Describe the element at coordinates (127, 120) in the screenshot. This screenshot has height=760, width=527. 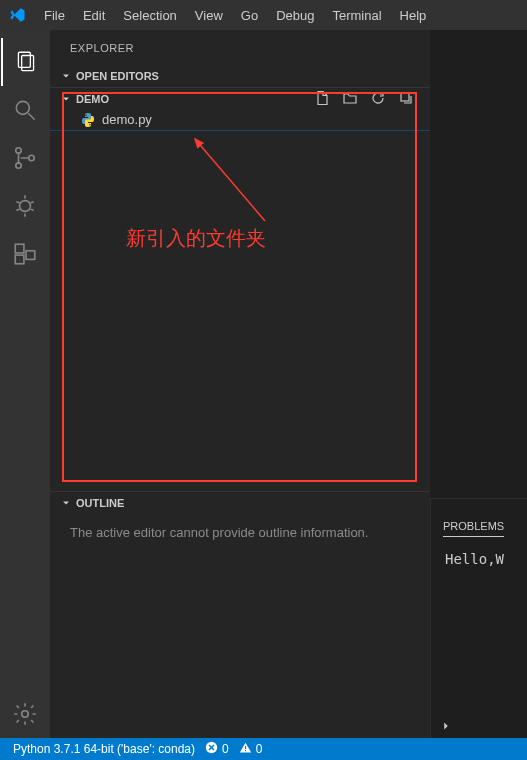
I see `file-name: demo.py` at that location.